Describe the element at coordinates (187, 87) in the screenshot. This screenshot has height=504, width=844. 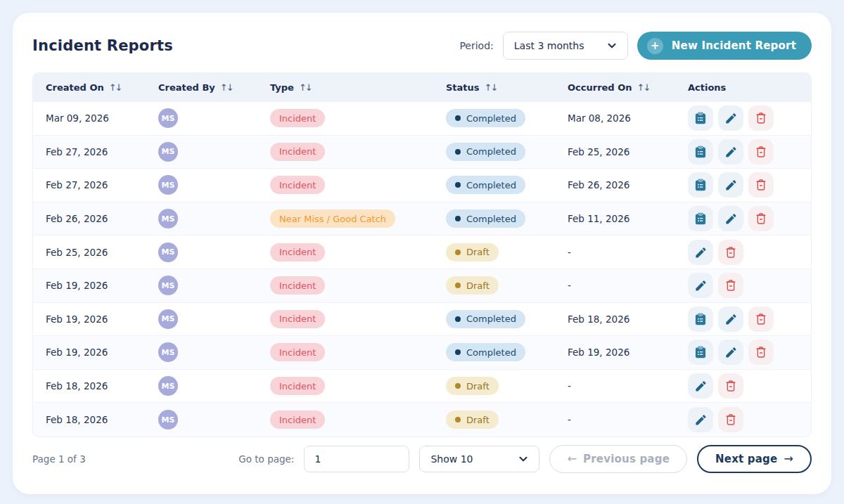
I see `column-label: Created By` at that location.